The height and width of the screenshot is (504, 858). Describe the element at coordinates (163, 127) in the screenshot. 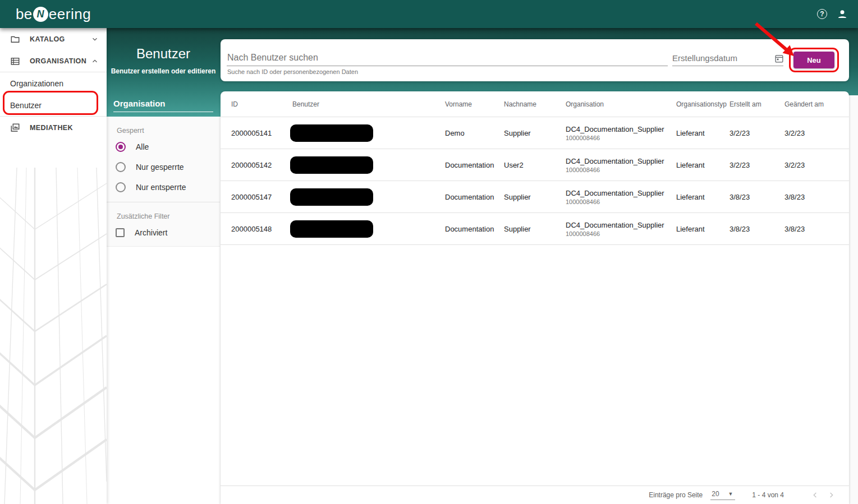

I see `filter-group-label: Gesperrt` at that location.